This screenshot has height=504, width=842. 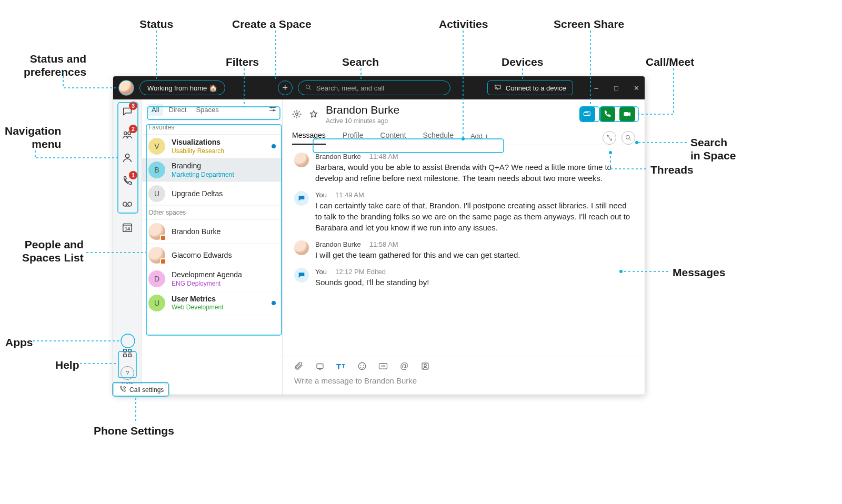 What do you see at coordinates (177, 109) in the screenshot?
I see `filter-direct: Direct` at bounding box center [177, 109].